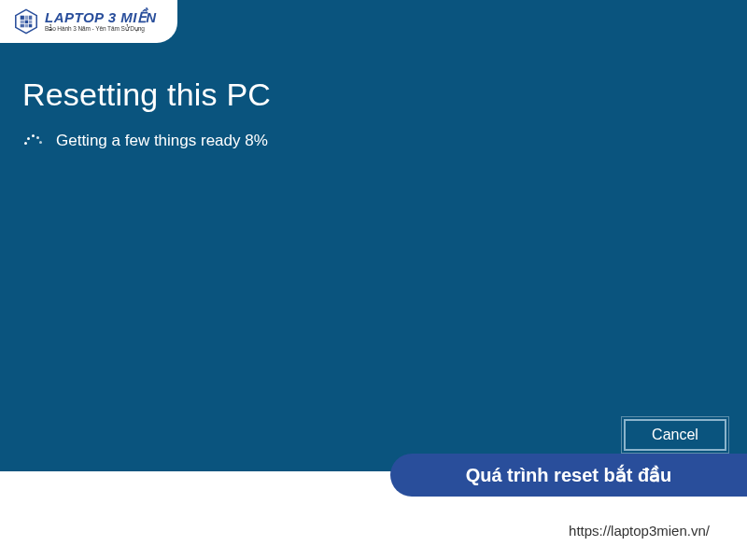  I want to click on status-text: Getting a few things ready 8%, so click(162, 141).